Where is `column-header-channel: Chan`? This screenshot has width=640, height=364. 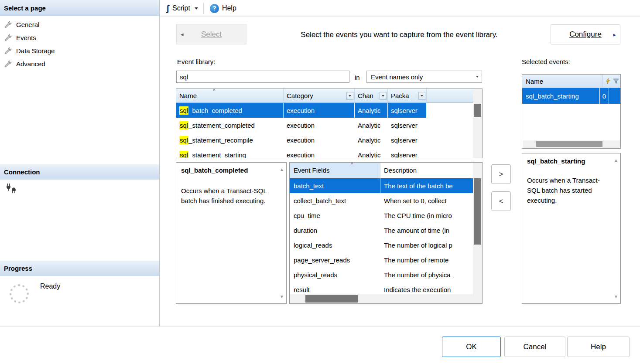
column-header-channel: Chan is located at coordinates (371, 96).